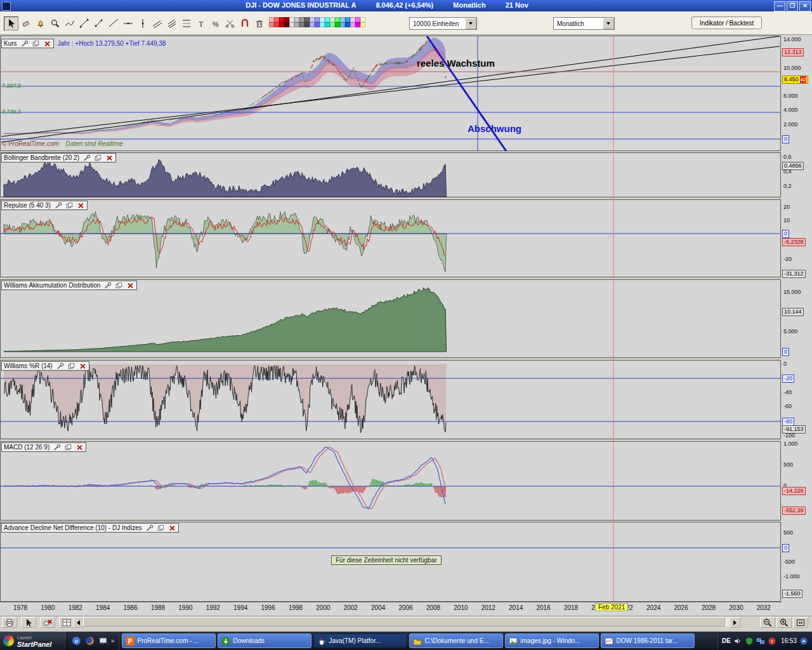 The image size is (812, 650). What do you see at coordinates (804, 641) in the screenshot?
I see `tray-show-hidden-icon` at bounding box center [804, 641].